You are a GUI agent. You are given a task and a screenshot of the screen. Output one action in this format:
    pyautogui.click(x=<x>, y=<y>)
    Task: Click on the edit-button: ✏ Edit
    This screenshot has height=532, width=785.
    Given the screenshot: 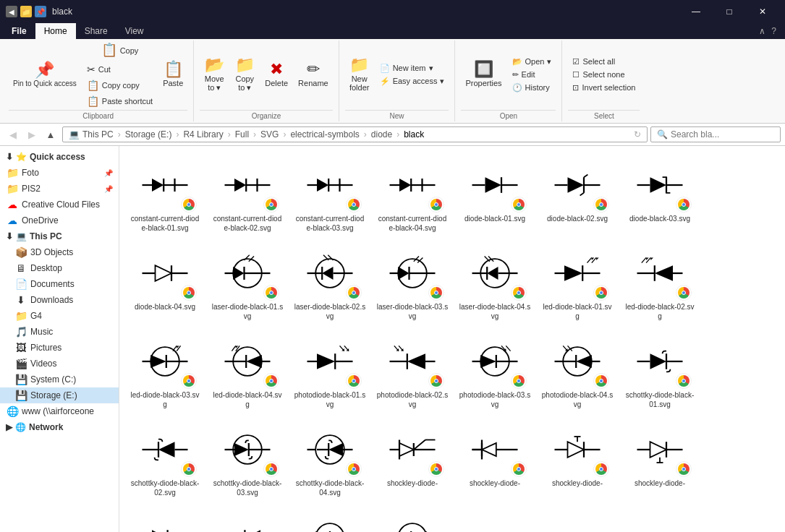 What is the action you would take?
    pyautogui.click(x=532, y=75)
    